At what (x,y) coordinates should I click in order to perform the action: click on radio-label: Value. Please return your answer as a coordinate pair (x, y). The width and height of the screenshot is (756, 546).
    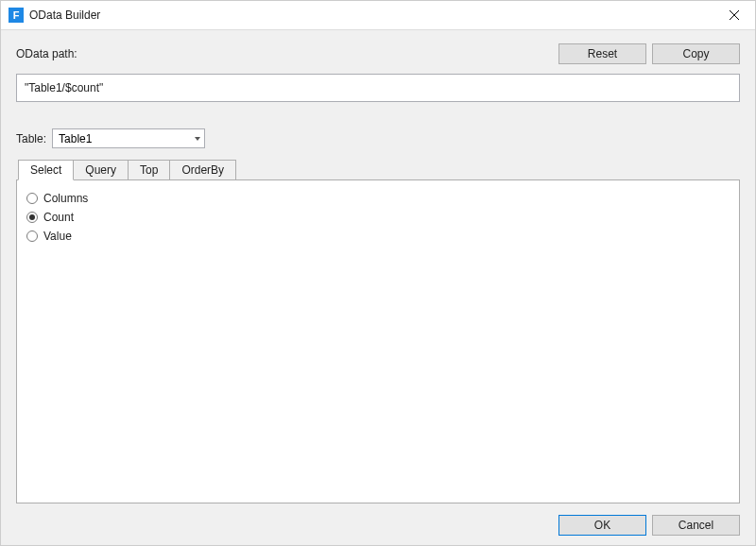
    Looking at the image, I should click on (58, 236).